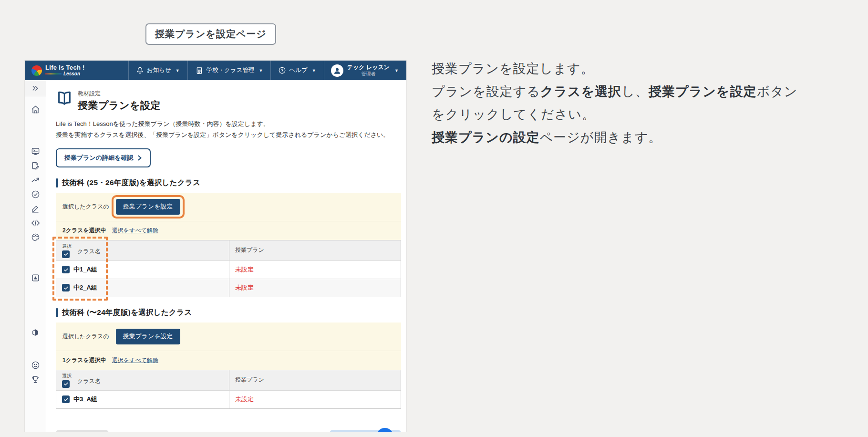 The image size is (868, 437). What do you see at coordinates (35, 151) in the screenshot?
I see `sidebar-item-screen-terminal` at bounding box center [35, 151].